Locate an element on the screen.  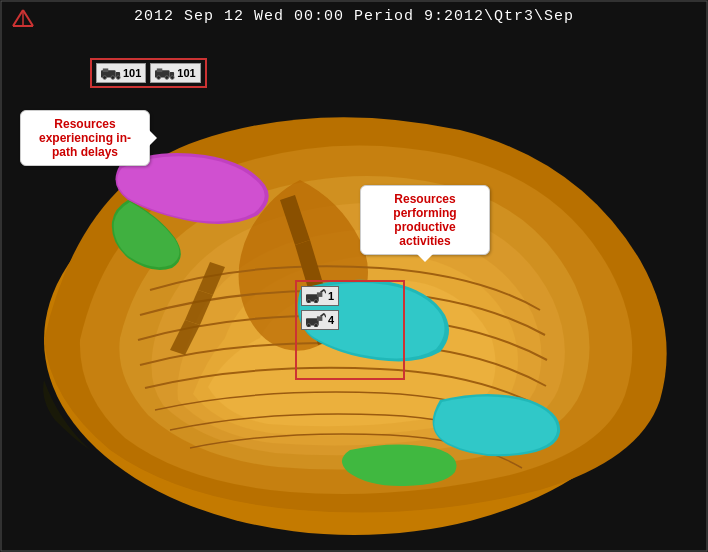
equipment-top-group: 101 101 is located at coordinates (148, 73).